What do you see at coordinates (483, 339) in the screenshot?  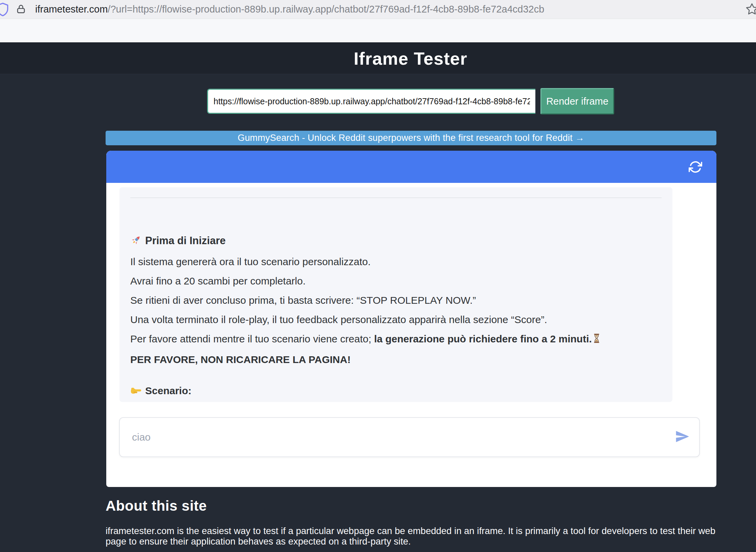 I see `wait-line-bold: la generazione può richiedere fino a 2 m…` at bounding box center [483, 339].